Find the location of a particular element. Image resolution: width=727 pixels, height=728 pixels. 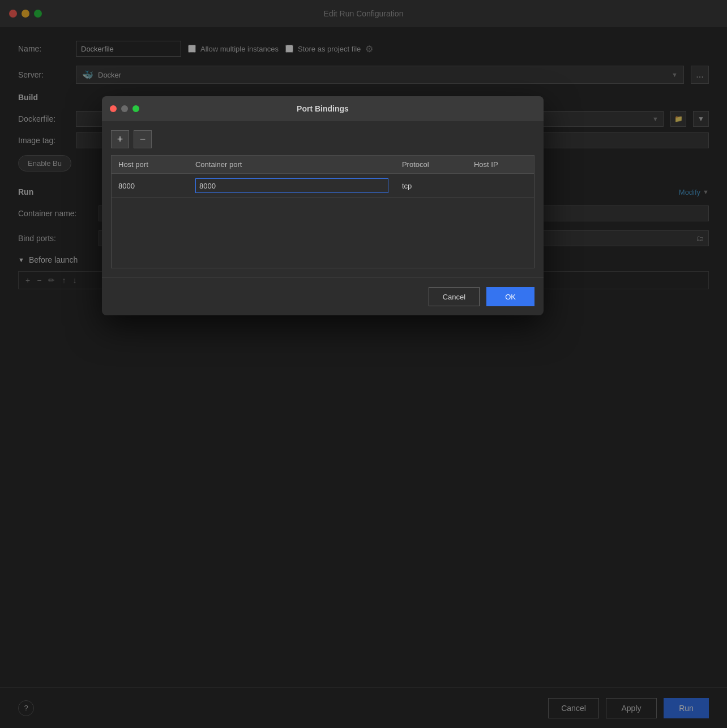

table-header-row: Host port Container port Protocol Host I… is located at coordinates (323, 165).